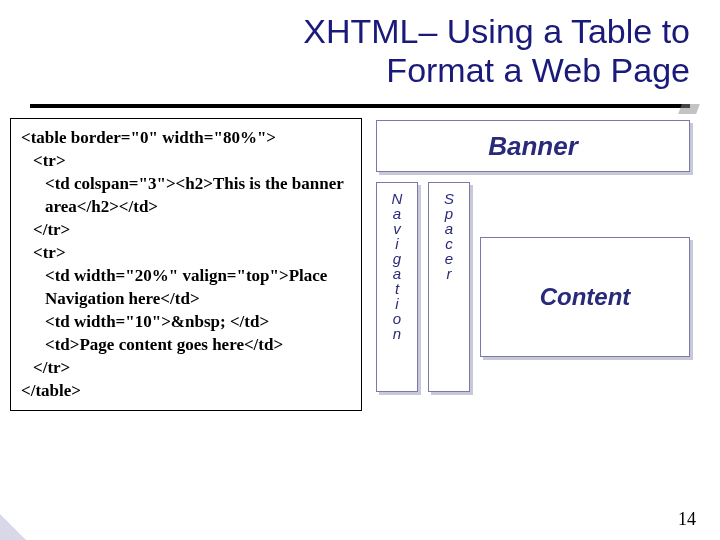  Describe the element at coordinates (186, 322) in the screenshot. I see `code-line: <td width="10">&nbsp; </td>` at that location.